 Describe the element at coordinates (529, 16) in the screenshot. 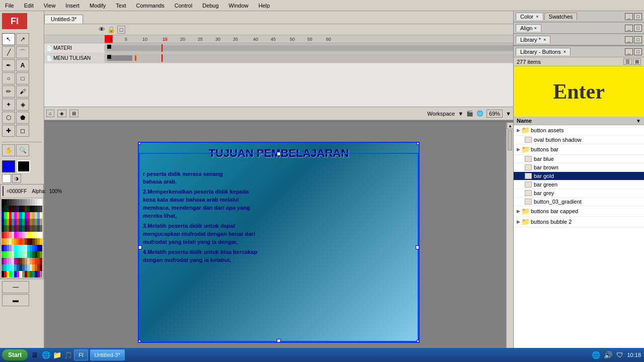

I see `color-tab: Color ×` at that location.